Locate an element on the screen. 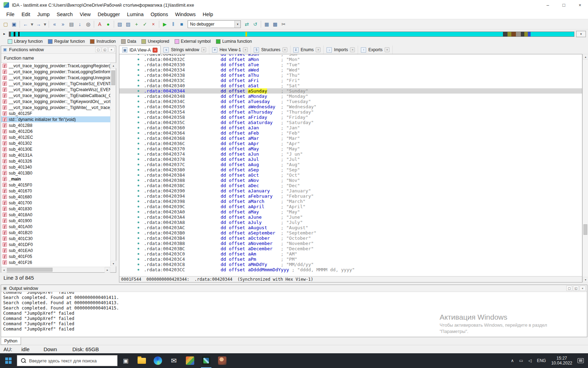 This screenshot has height=368, width=588. disasm-line: .rdata:00420350 dd offset aWednesday ; "… is located at coordinates (351, 107).